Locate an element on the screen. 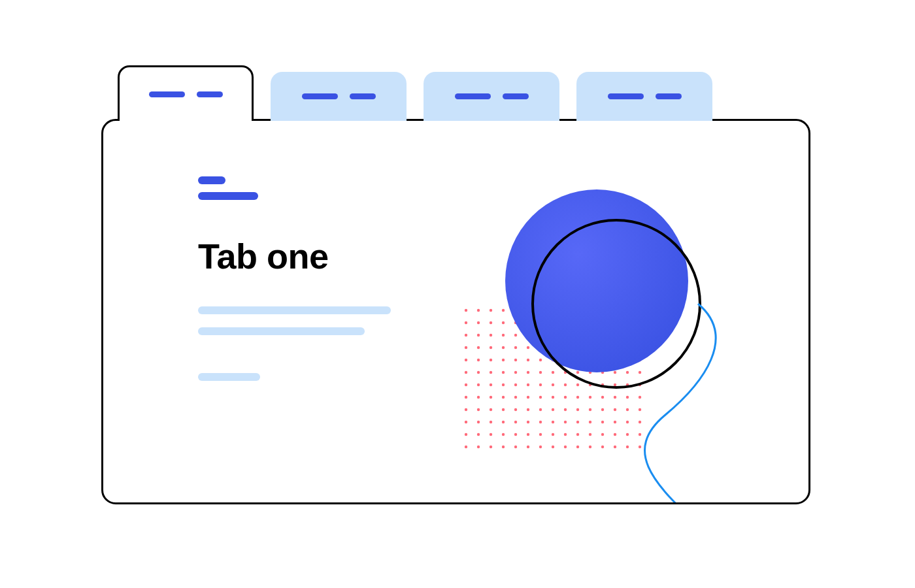  tab-four is located at coordinates (644, 97).